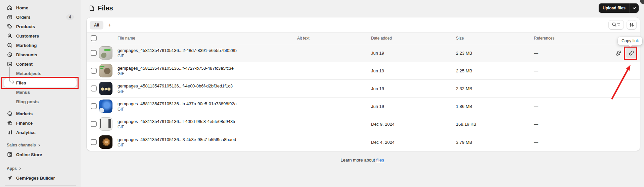  What do you see at coordinates (39, 145) in the screenshot?
I see `chevron-right-icon` at bounding box center [39, 145].